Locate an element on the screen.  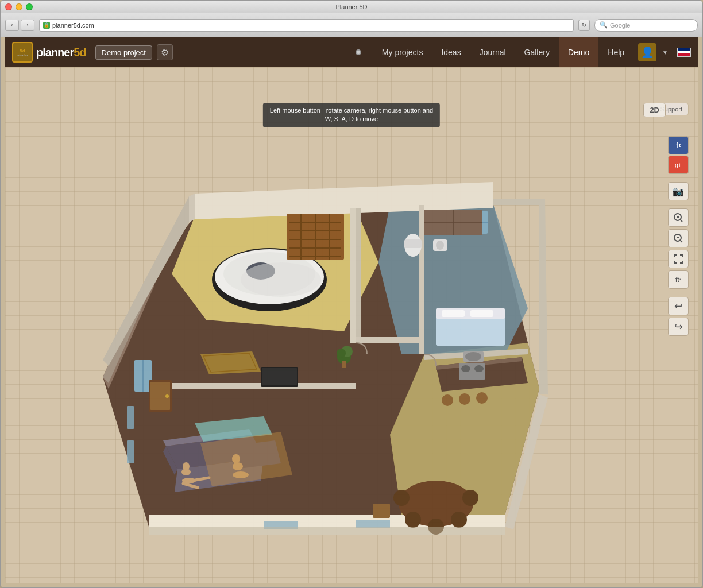
nav-ideas: Ideas is located at coordinates (451, 52).